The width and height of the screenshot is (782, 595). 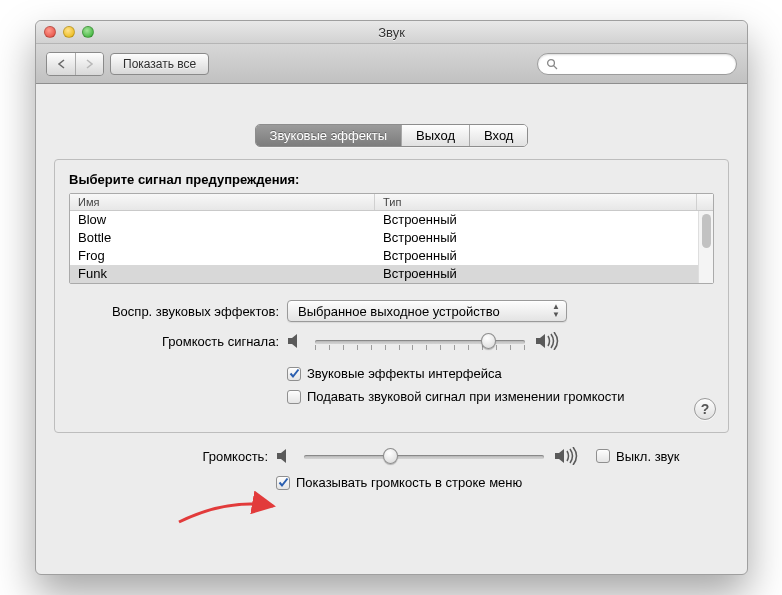 I want to click on play-through-value: Выбранное выходное устройство, so click(x=399, y=312).